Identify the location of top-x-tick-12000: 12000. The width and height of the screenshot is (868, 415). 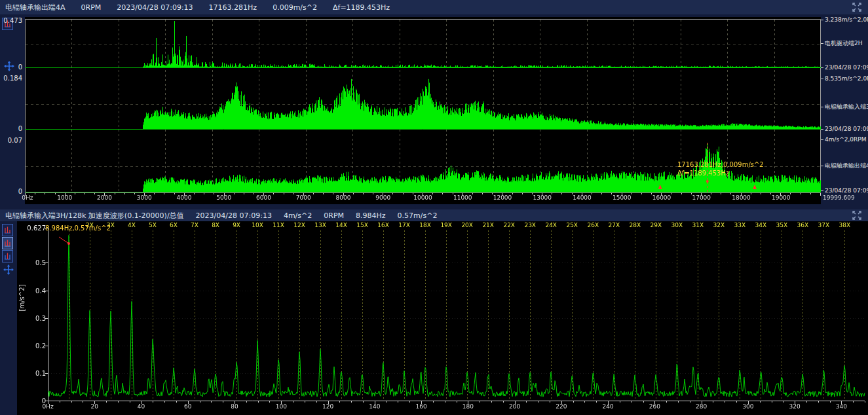
(503, 198).